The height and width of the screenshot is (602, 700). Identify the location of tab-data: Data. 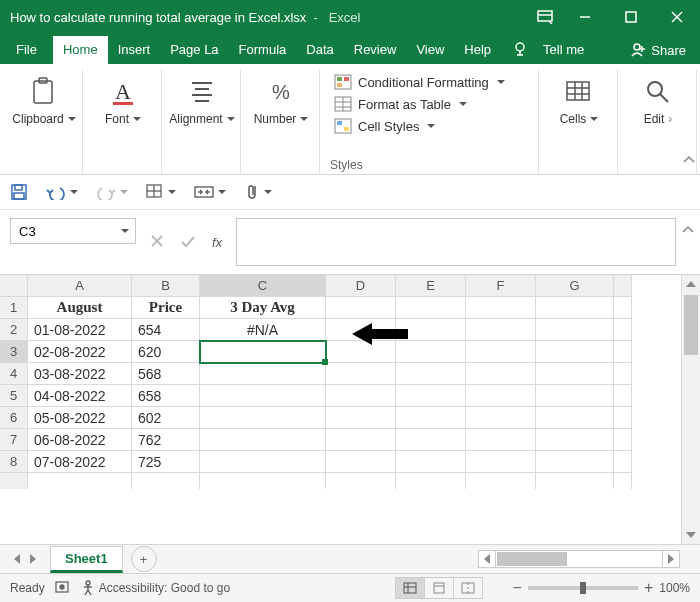
(320, 50).